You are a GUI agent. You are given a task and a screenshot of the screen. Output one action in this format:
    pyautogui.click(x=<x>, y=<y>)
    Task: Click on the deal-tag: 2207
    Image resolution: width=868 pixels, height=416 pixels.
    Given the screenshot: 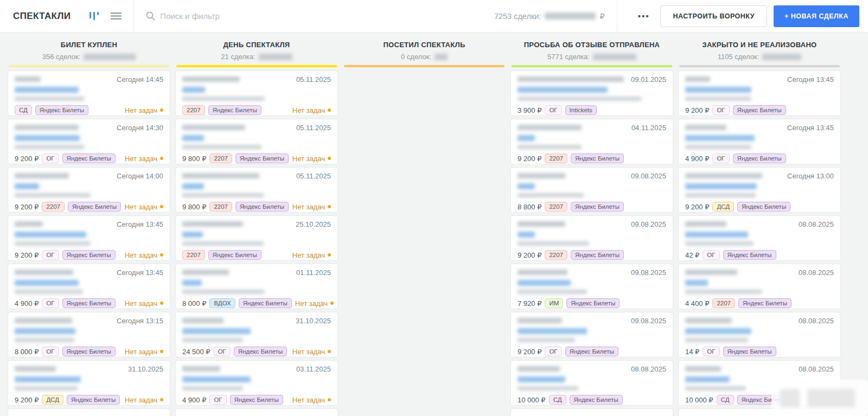 What is the action you would take?
    pyautogui.click(x=221, y=158)
    